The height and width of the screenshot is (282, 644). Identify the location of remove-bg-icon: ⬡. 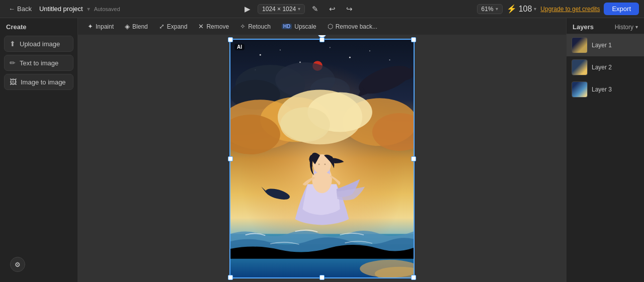
(330, 26).